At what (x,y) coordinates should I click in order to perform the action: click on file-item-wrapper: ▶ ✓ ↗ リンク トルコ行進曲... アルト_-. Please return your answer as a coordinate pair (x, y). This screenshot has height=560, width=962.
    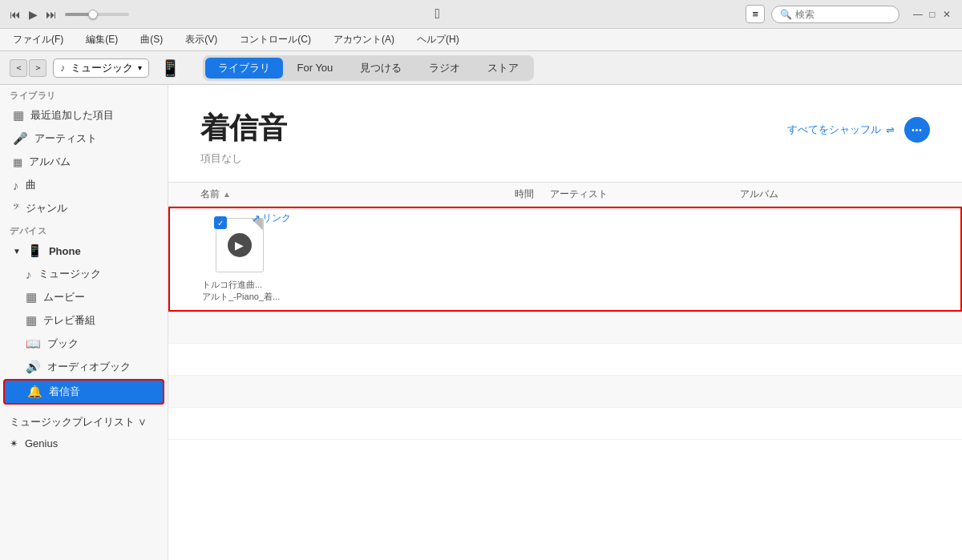
    Looking at the image, I should click on (240, 261).